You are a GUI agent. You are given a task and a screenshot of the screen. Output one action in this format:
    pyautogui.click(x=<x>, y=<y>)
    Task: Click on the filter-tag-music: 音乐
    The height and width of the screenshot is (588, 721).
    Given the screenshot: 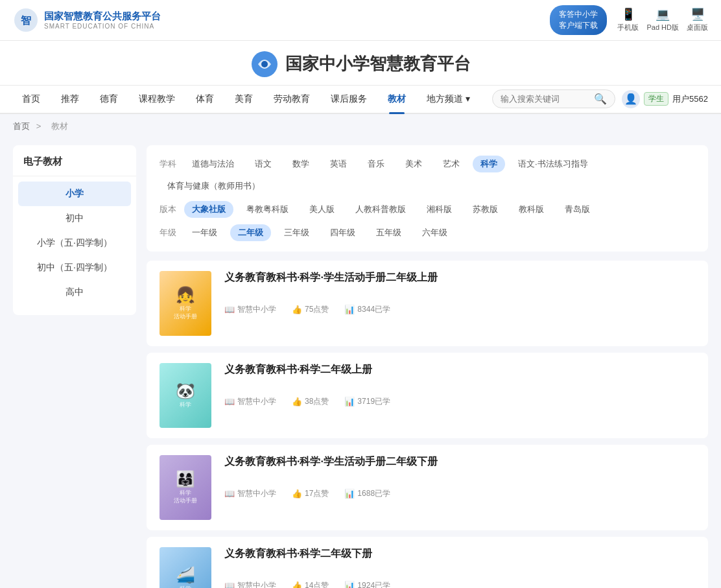 What is the action you would take?
    pyautogui.click(x=376, y=164)
    